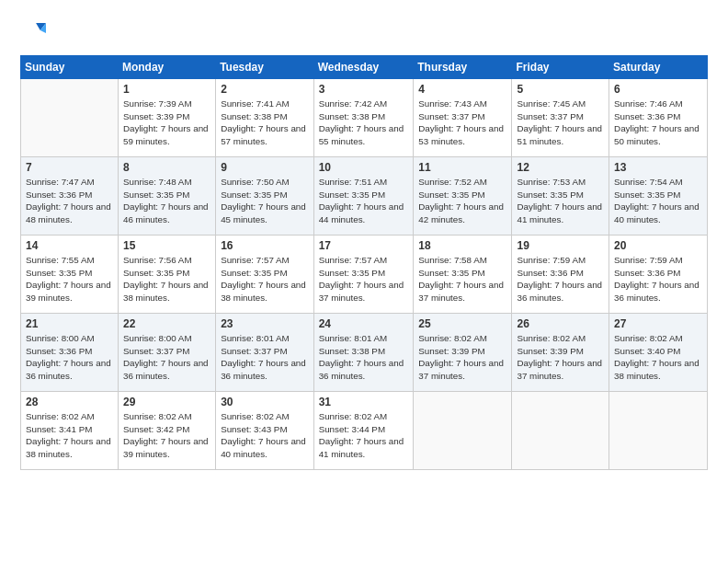 The image size is (728, 563). I want to click on day-info: Sunrise: 8:00 AMSunset: 3:37 PMDaylight:…, so click(167, 357).